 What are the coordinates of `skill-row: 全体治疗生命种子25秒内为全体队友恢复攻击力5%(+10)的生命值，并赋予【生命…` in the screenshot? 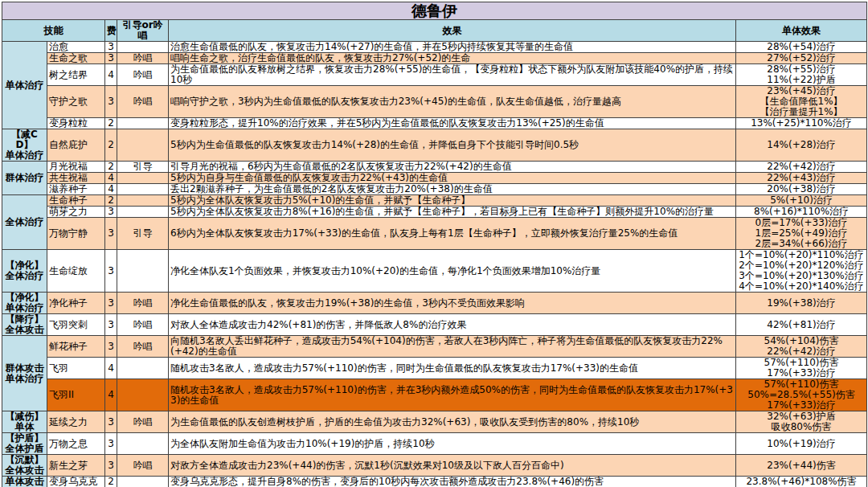 It's located at (435, 201).